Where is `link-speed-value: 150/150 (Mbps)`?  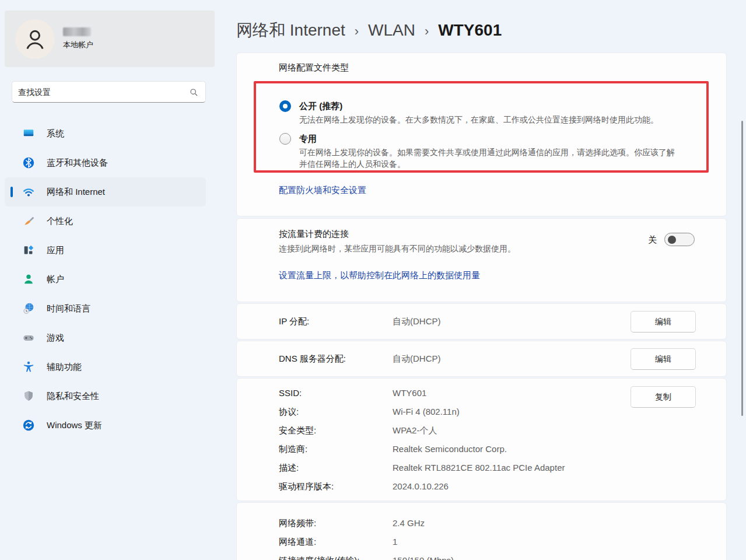
link-speed-value: 150/150 (Mbps) is located at coordinates (423, 558).